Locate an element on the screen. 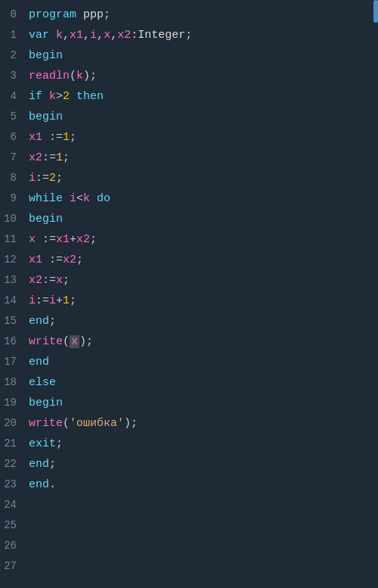  code-line: write('ошибка'); is located at coordinates (203, 424).